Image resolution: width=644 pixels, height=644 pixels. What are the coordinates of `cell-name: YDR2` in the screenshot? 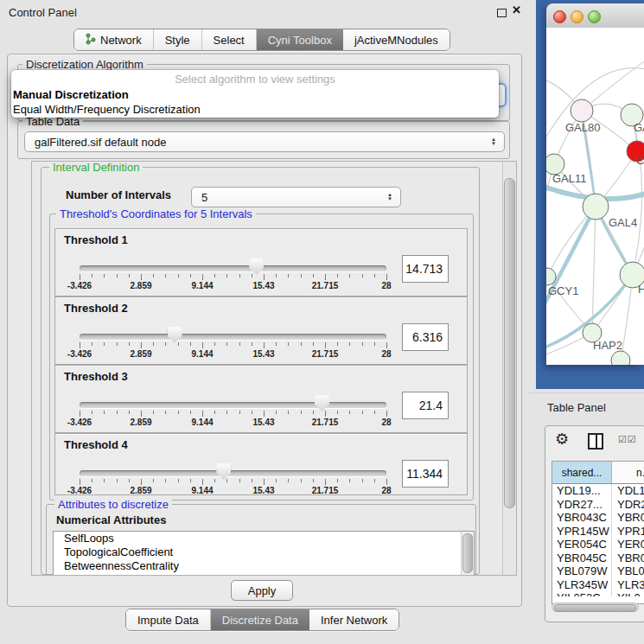 It's located at (628, 505).